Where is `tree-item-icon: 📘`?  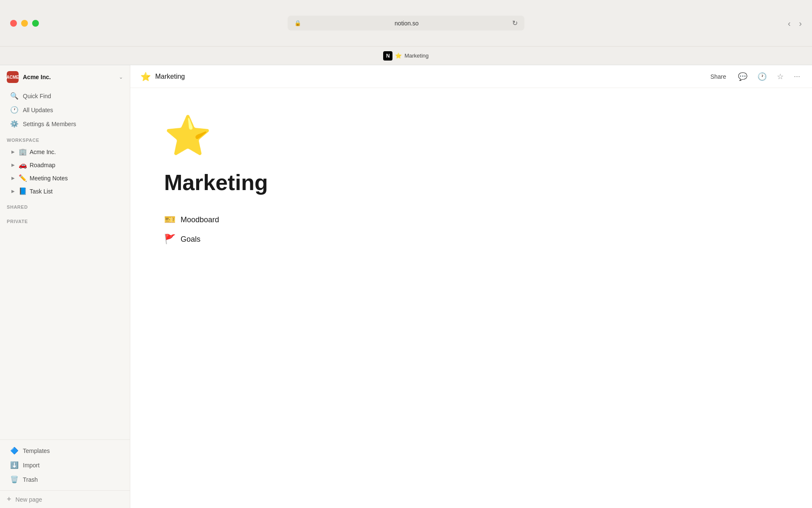 tree-item-icon: 📘 is located at coordinates (23, 191).